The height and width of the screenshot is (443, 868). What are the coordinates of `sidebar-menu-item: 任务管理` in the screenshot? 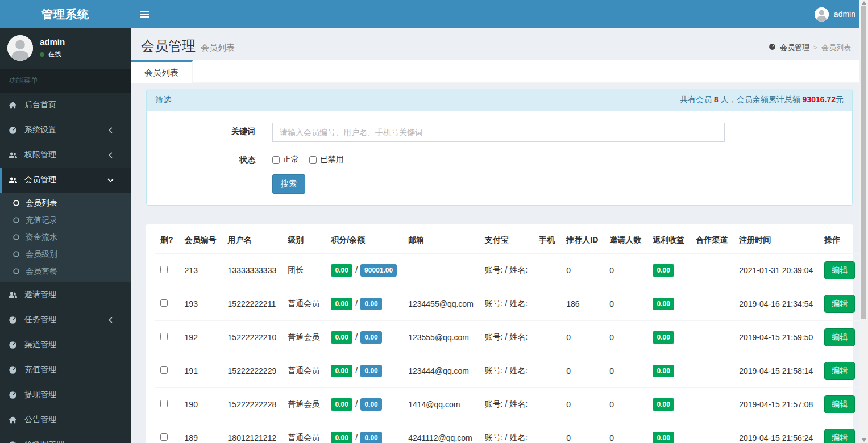 It's located at (65, 320).